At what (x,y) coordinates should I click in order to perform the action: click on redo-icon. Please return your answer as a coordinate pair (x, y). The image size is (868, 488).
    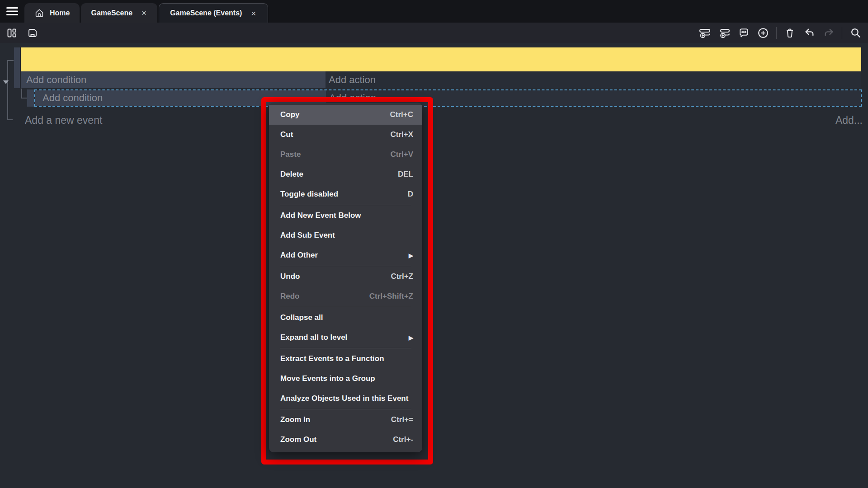
    Looking at the image, I should click on (829, 33).